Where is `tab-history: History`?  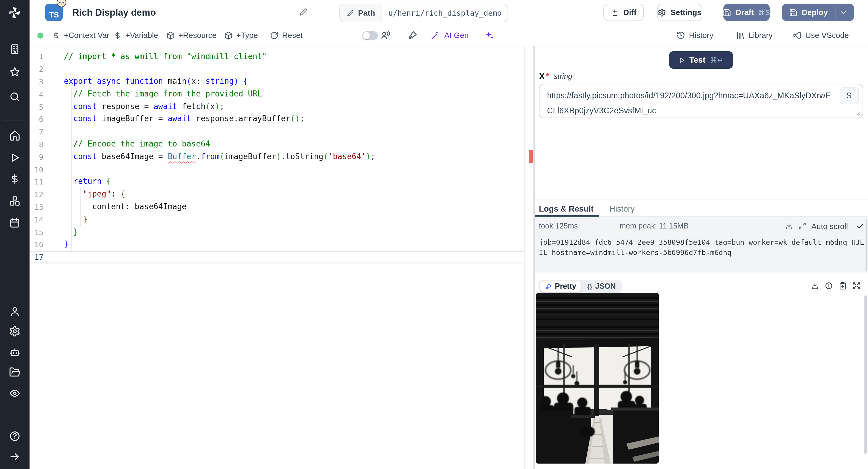
tab-history: History is located at coordinates (622, 209).